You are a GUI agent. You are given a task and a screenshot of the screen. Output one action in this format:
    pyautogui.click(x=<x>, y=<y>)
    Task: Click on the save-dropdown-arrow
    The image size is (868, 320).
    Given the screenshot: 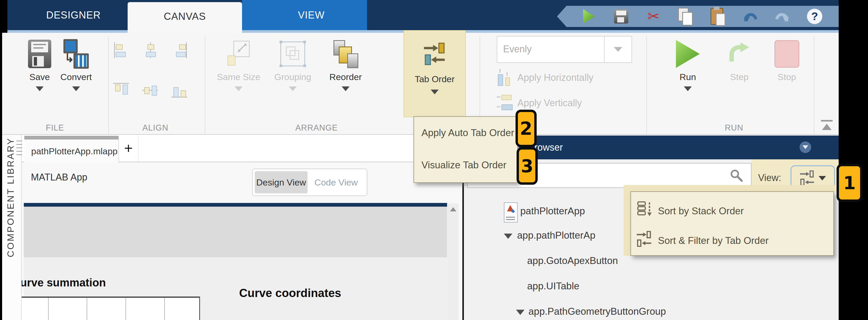 What is the action you would take?
    pyautogui.click(x=40, y=89)
    